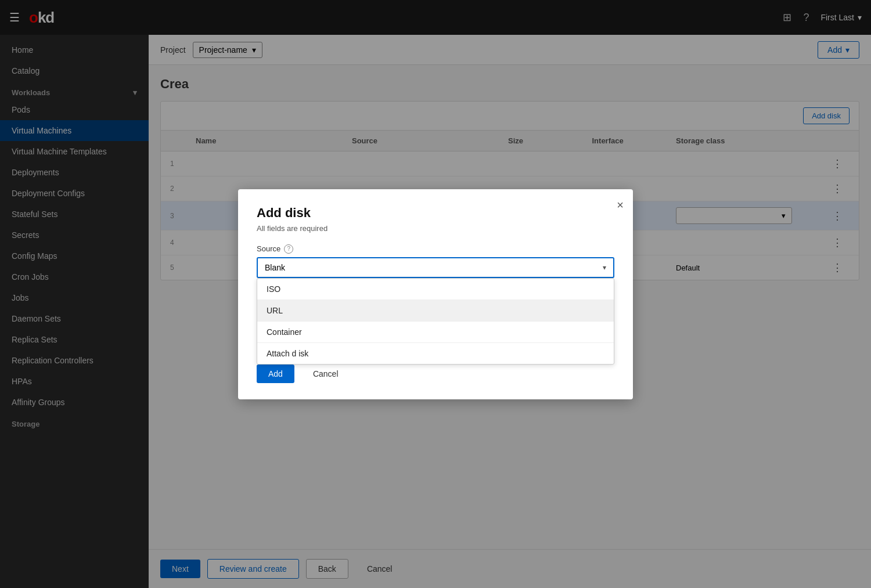  Describe the element at coordinates (436, 311) in the screenshot. I see `dropdown-option-url: URL` at that location.